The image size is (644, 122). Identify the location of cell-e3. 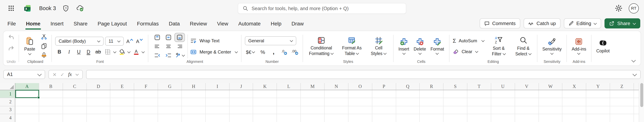
(122, 110).